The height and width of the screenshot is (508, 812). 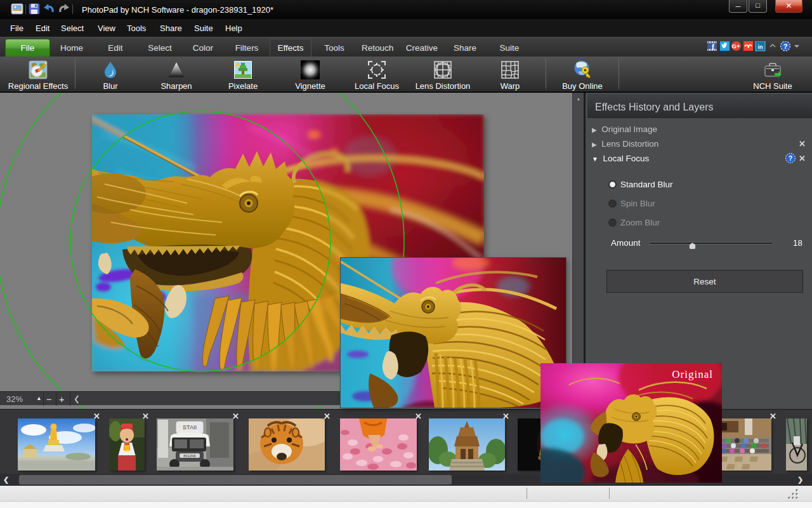 I want to click on svg-text: in, so click(x=761, y=47).